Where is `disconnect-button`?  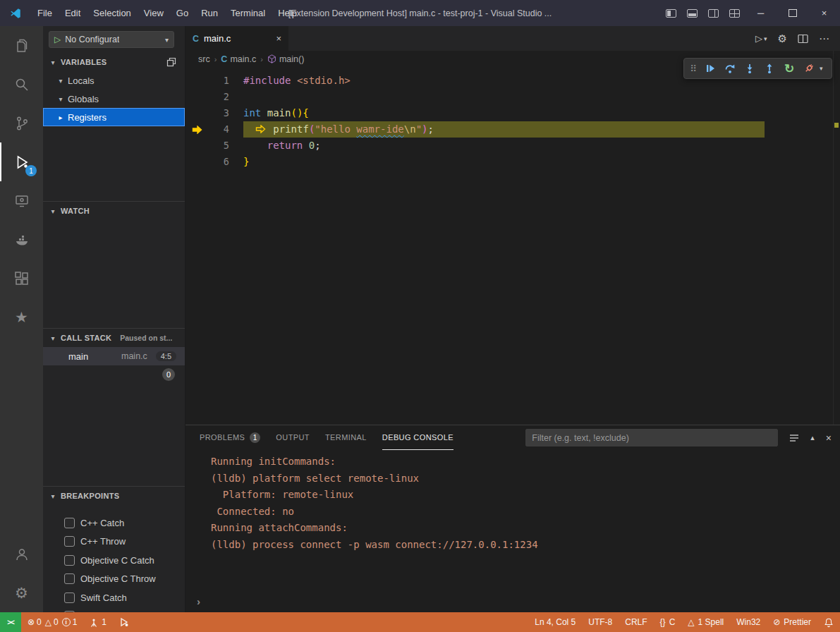
disconnect-button is located at coordinates (809, 68).